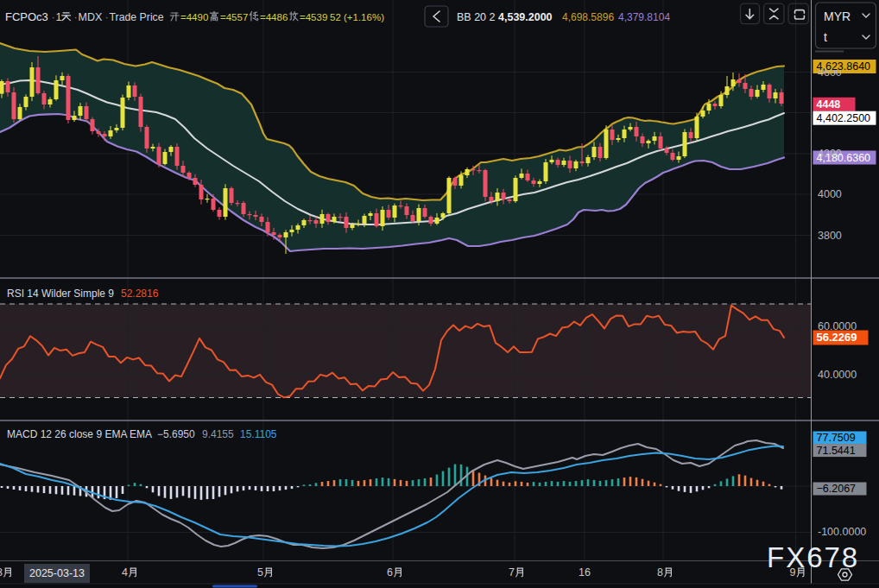  I want to click on svg-text: =4486, so click(274, 17).